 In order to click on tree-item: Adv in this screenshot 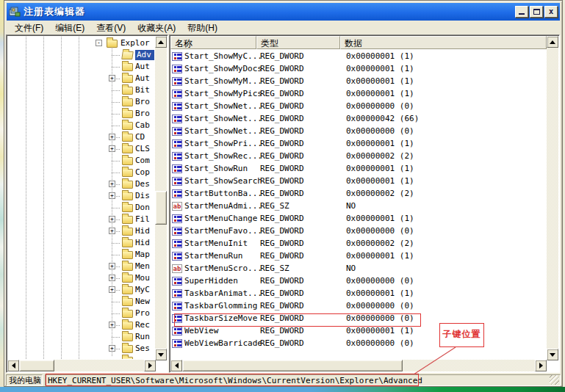, I will do `click(81, 55)`.